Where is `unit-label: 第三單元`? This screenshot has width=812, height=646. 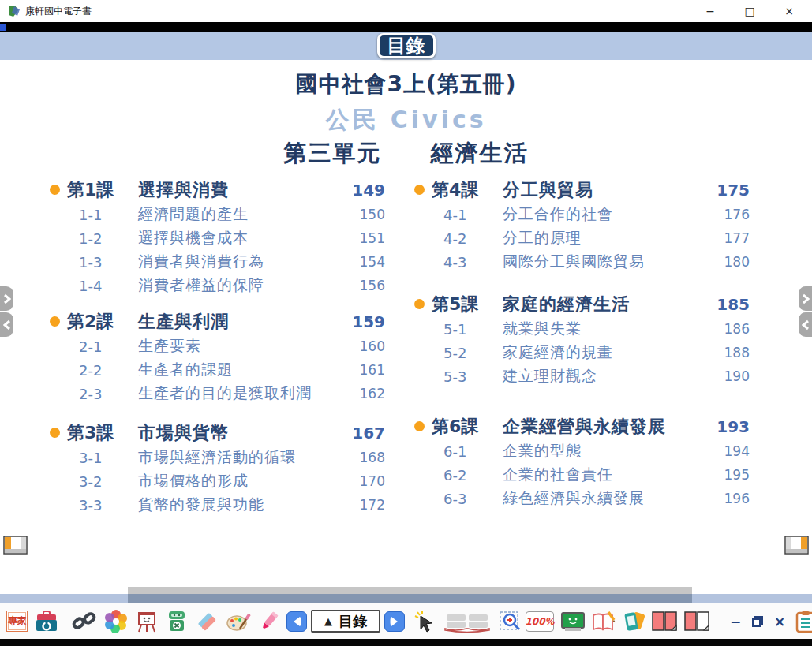 unit-label: 第三單元 is located at coordinates (333, 154).